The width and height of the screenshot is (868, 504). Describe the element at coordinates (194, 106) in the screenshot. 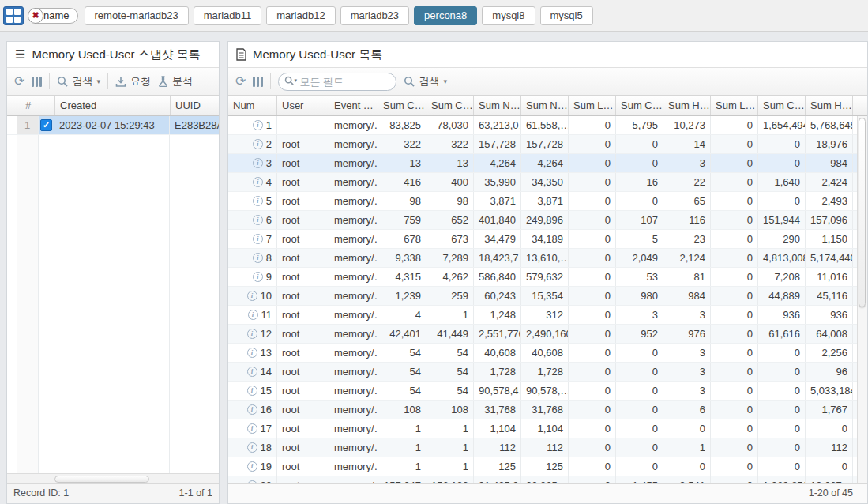

I see `col-uuid: UUID` at that location.